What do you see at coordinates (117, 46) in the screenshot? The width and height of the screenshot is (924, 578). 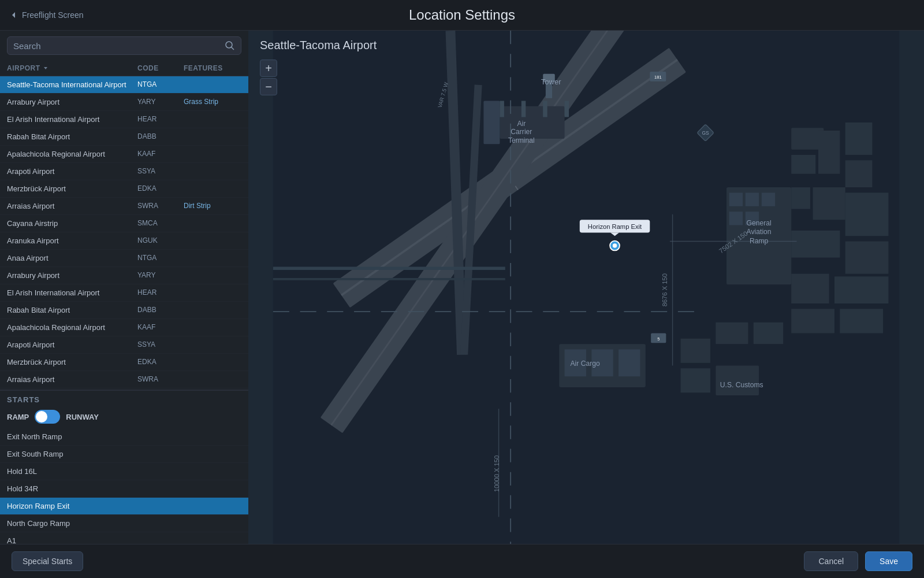 I see `search-input` at bounding box center [117, 46].